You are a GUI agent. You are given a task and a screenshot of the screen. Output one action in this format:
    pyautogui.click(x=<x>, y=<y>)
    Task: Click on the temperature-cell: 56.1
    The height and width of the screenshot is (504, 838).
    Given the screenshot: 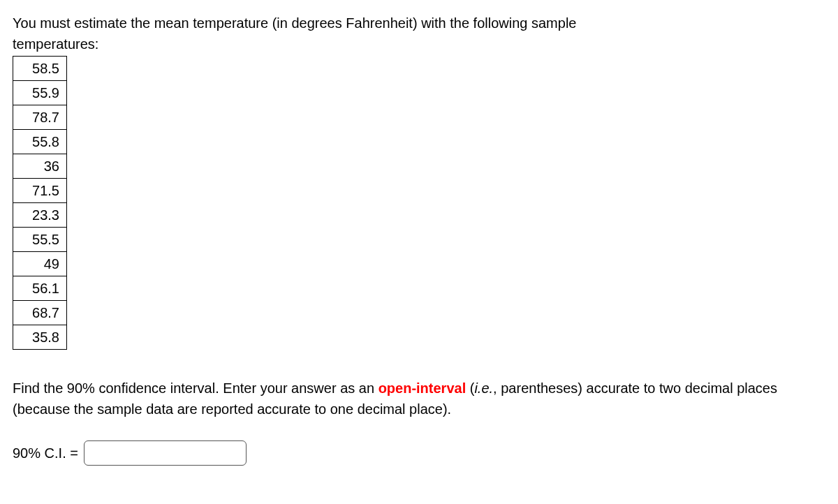 What is the action you would take?
    pyautogui.click(x=41, y=289)
    